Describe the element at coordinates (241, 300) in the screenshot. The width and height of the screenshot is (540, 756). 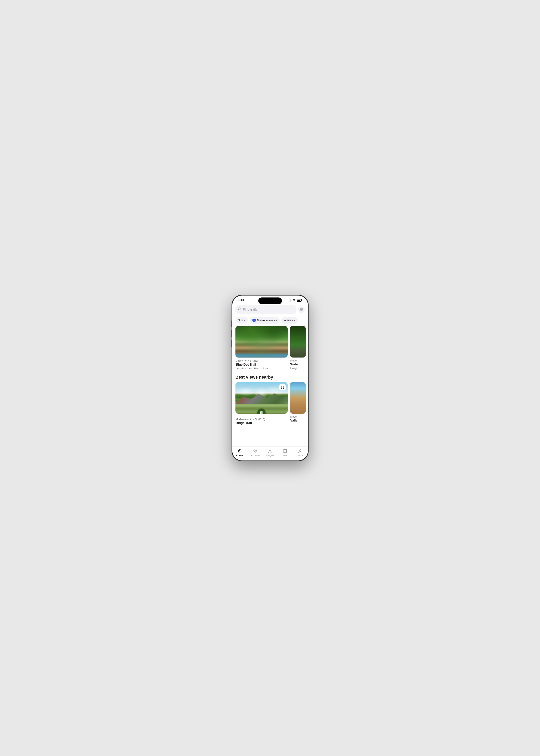
I see `status-time: 9:41` at that location.